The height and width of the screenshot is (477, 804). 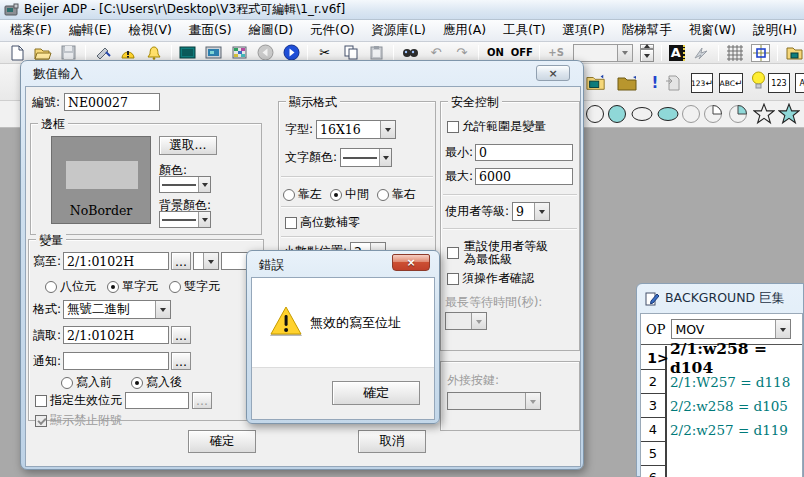 What do you see at coordinates (18, 53) in the screenshot?
I see `new-file-icon` at bounding box center [18, 53].